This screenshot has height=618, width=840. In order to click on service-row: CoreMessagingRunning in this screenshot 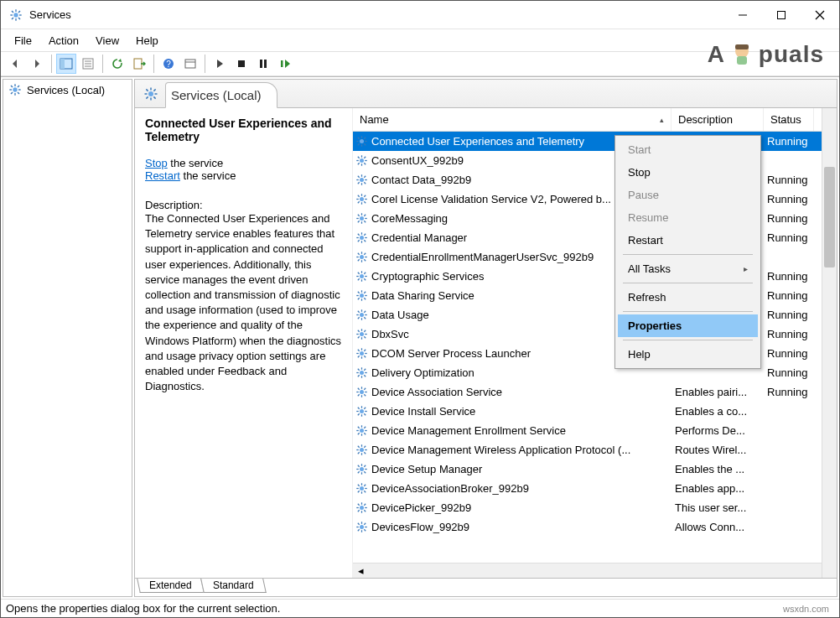, I will do `click(595, 218)`.